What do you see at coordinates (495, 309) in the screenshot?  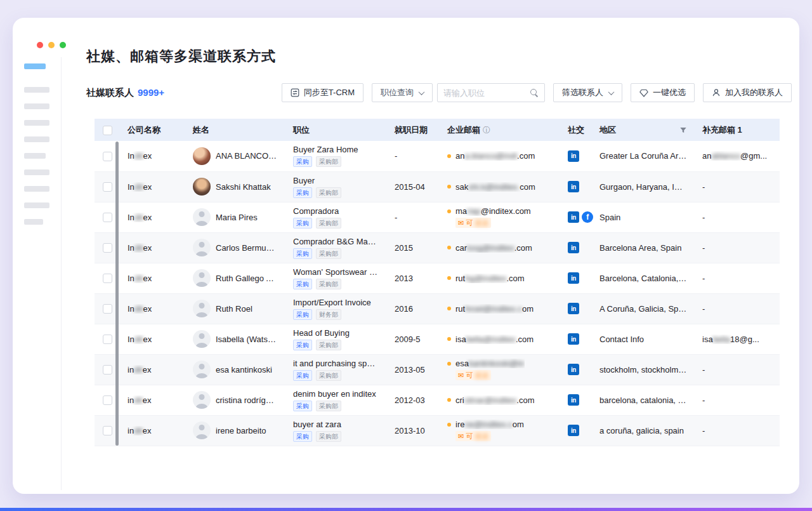 I see `email: ruthroel@inditex.com` at bounding box center [495, 309].